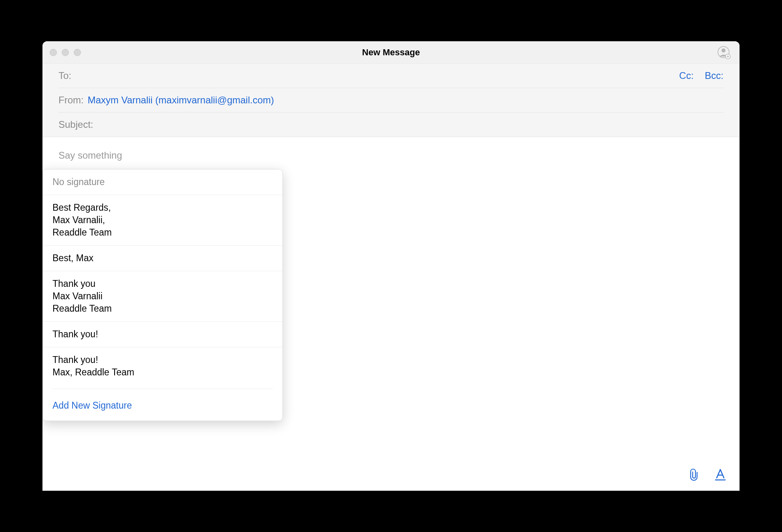 This screenshot has width=782, height=532. What do you see at coordinates (724, 52) in the screenshot?
I see `add-contact-icon` at bounding box center [724, 52].